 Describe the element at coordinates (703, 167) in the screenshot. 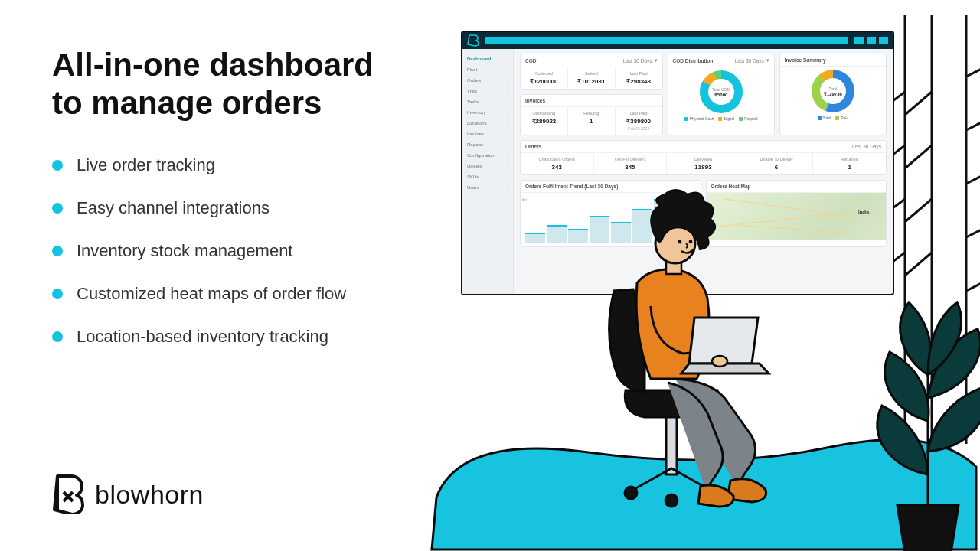

I see `stat-value: 11893` at that location.